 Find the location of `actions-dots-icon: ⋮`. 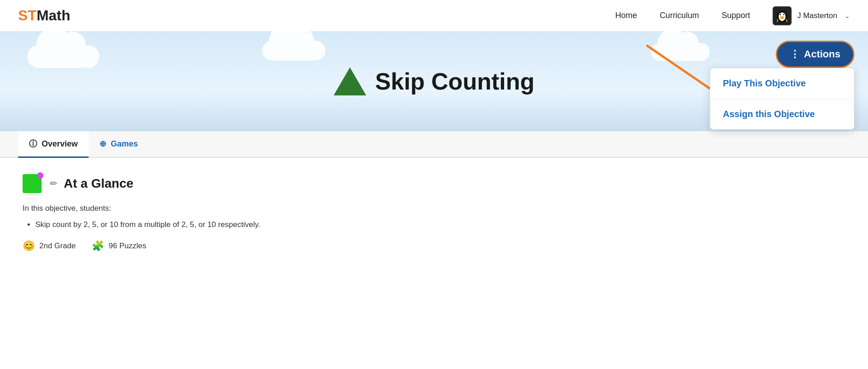

actions-dots-icon: ⋮ is located at coordinates (795, 54).